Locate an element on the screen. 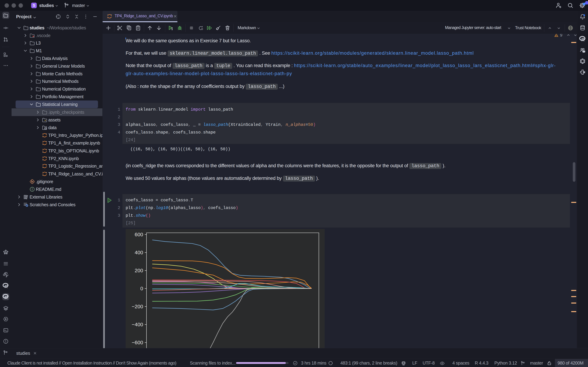 This screenshot has height=367, width=588. svg-text: 200 is located at coordinates (139, 270).